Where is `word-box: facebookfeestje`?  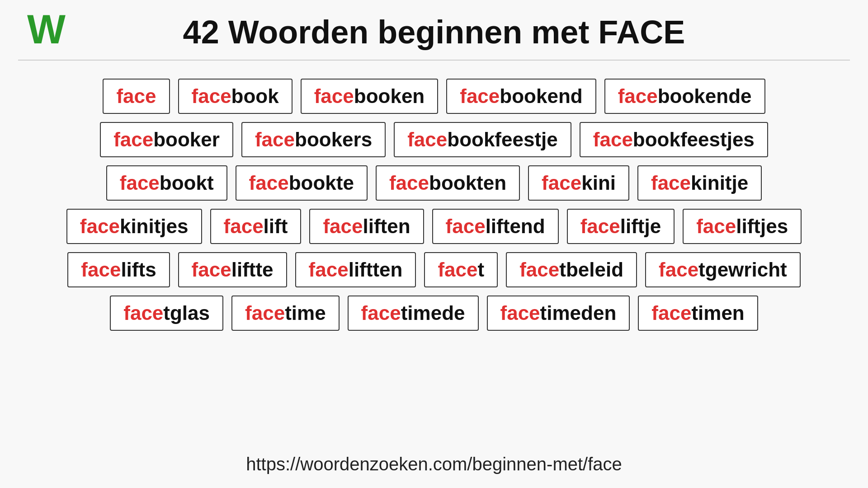 word-box: facebookfeestje is located at coordinates (483, 140).